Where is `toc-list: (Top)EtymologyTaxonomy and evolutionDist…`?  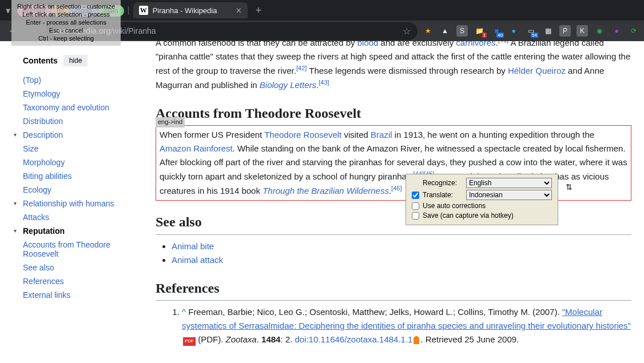
toc-list: (Top)EtymologyTaxonomy and evolutionDist… is located at coordinates (78, 188).